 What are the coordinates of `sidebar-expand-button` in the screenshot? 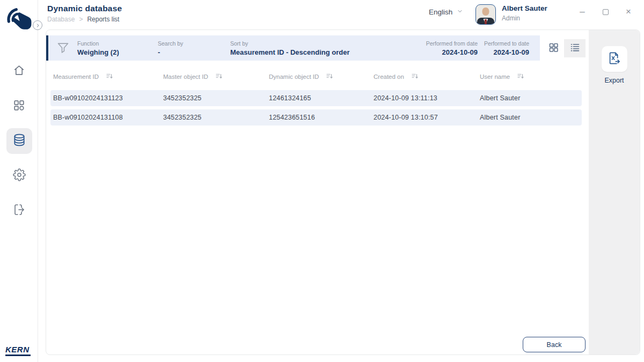 It's located at (38, 25).